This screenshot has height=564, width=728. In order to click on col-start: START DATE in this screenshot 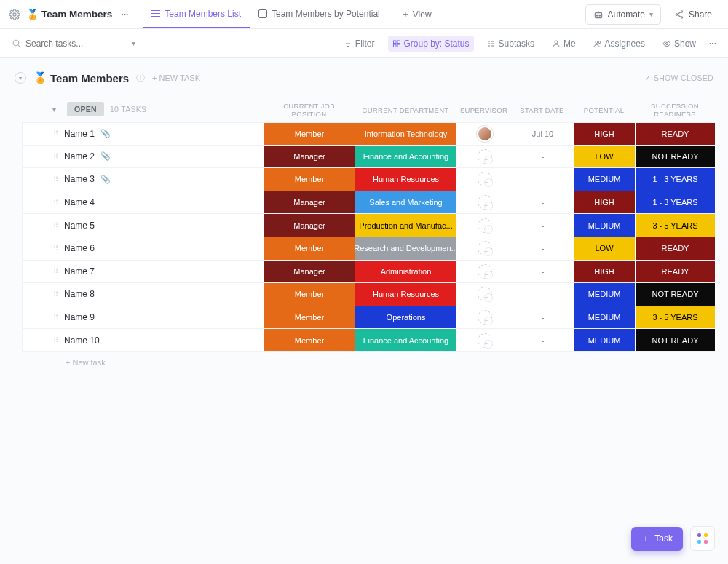, I will do `click(542, 111)`.